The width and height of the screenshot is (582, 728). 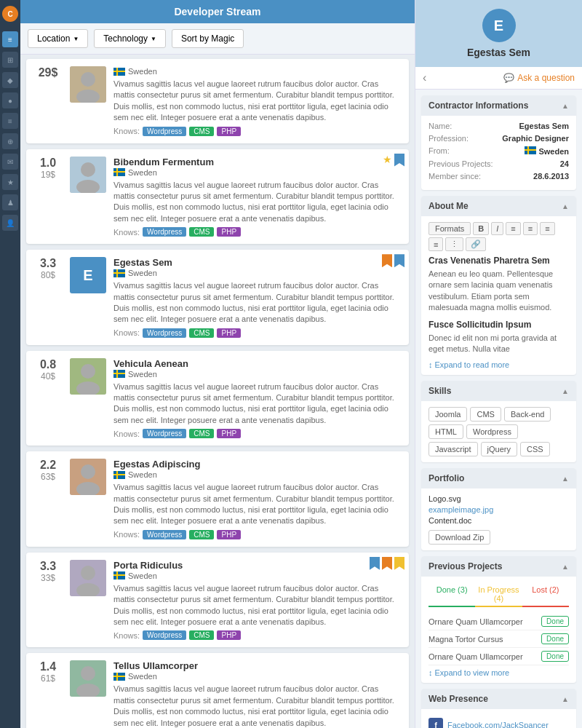 What do you see at coordinates (499, 566) in the screenshot?
I see `previous-projects-header: Previous Projects ▲` at bounding box center [499, 566].